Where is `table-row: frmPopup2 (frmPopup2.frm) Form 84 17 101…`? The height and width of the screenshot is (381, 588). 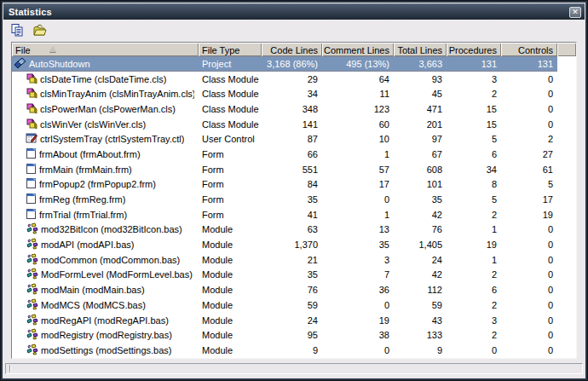
table-row: frmPopup2 (frmPopup2.frm) Form 84 17 101… is located at coordinates (294, 185).